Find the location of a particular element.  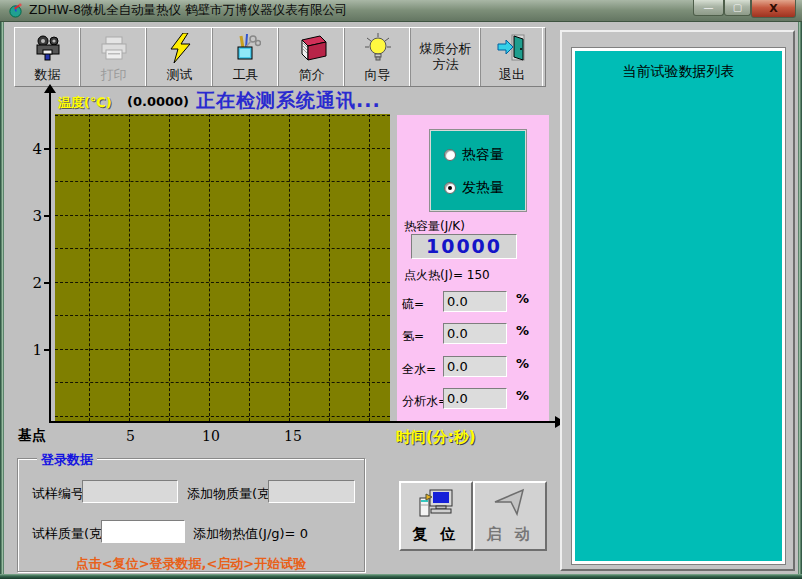

radio-label: 热容量 is located at coordinates (483, 155).